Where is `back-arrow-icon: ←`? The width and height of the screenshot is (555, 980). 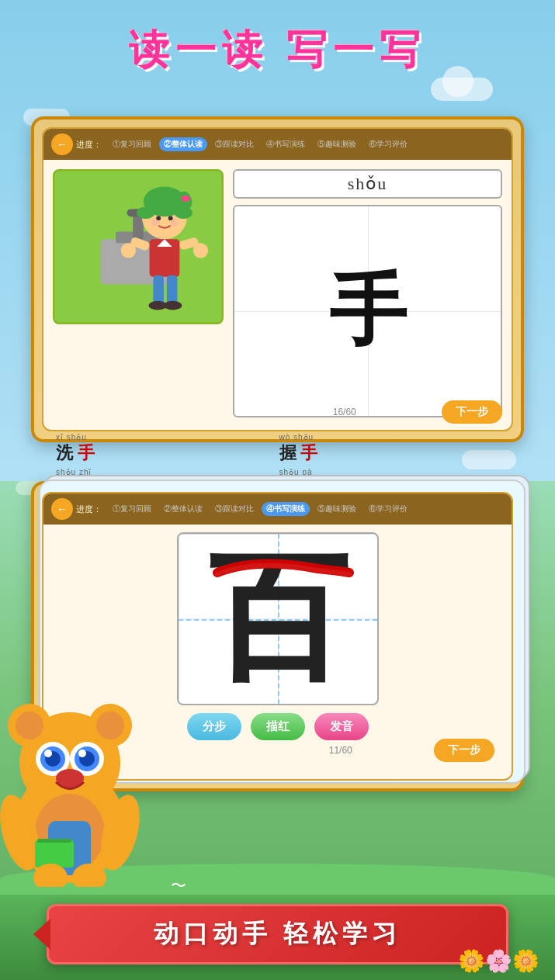 back-arrow-icon: ← is located at coordinates (62, 144).